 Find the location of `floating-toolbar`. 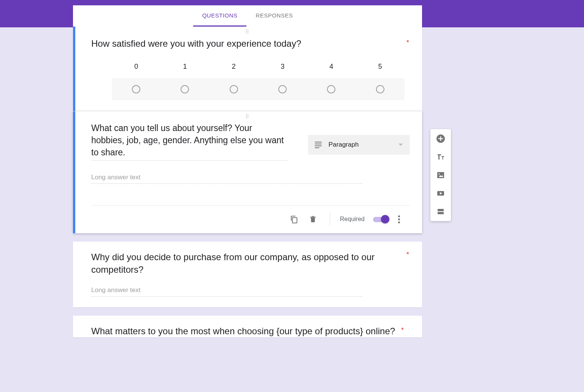

floating-toolbar is located at coordinates (441, 175).